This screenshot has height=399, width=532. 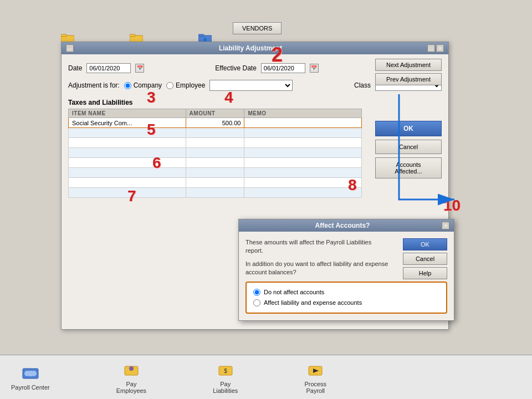 What do you see at coordinates (215, 114) in the screenshot?
I see `amount-header: AMOUNT` at bounding box center [215, 114].